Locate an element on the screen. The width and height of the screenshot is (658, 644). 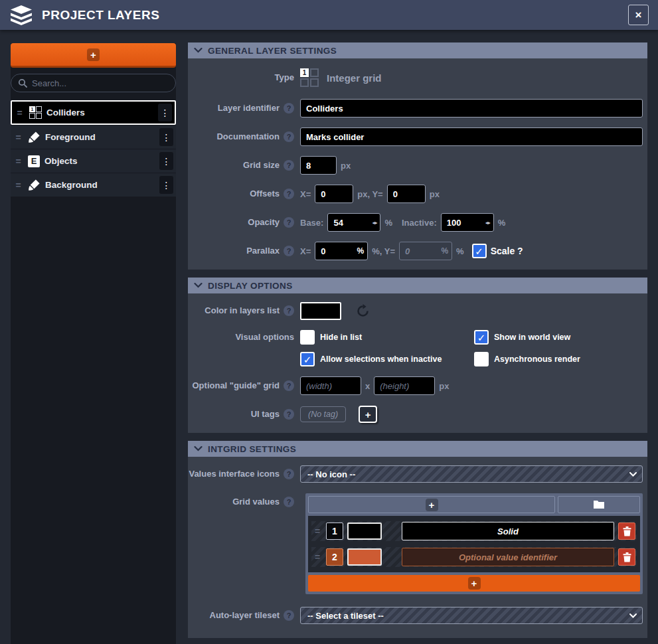
parallax-scale-checkbox: ✓ is located at coordinates (479, 251).